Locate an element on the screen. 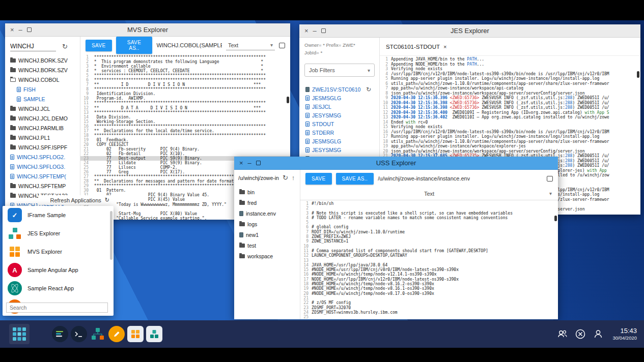  code-text: /usr/lpp/IBM/cnj/v12r0/IBM/node-latest-o… is located at coordinates (500, 132).